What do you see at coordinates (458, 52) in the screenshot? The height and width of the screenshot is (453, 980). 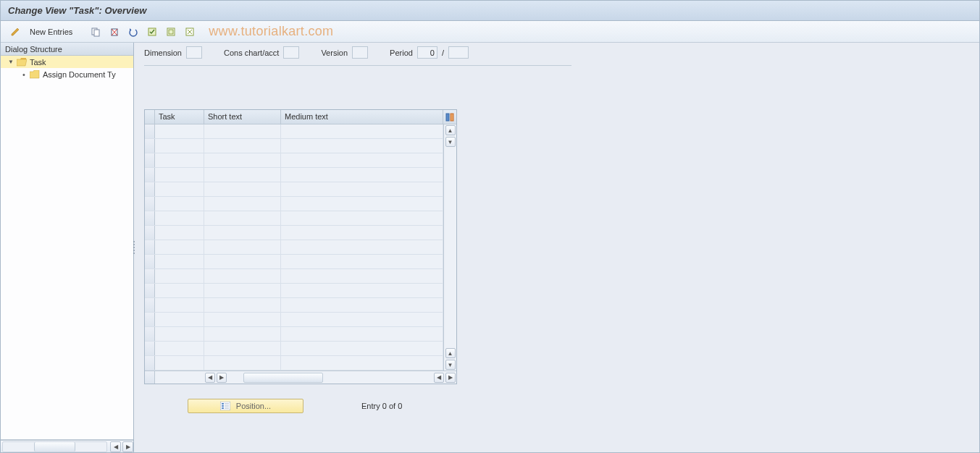 I see `period2-input` at bounding box center [458, 52].